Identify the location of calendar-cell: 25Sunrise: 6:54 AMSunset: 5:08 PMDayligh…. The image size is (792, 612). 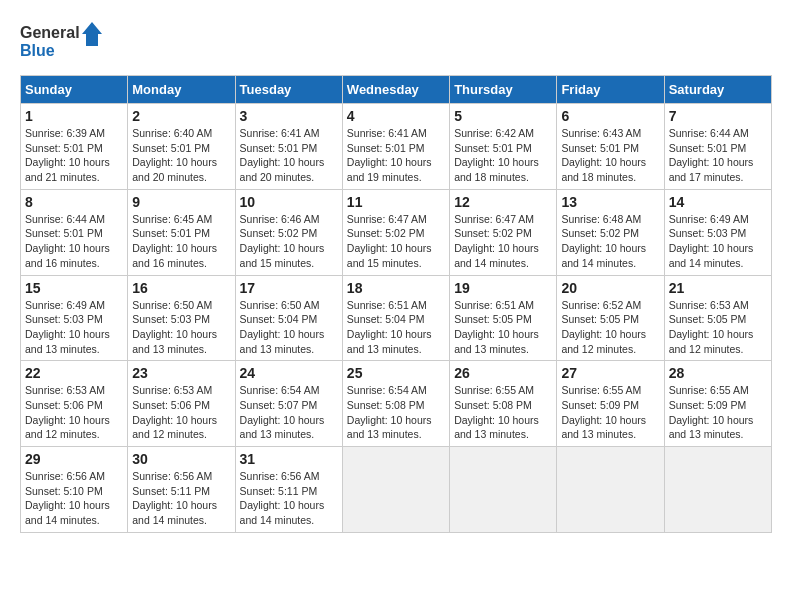
(396, 404).